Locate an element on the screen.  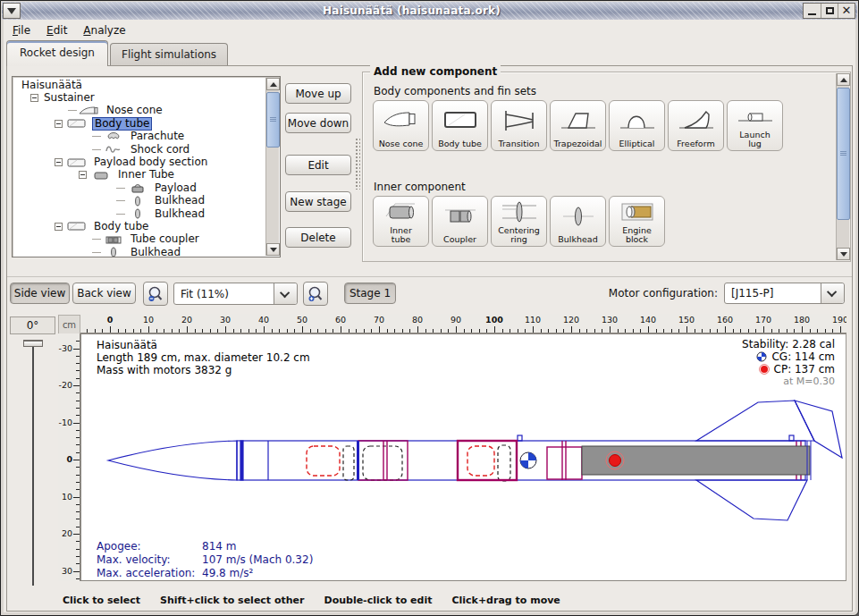
tree-item-nose-cone: Nose cone is located at coordinates (139, 111).